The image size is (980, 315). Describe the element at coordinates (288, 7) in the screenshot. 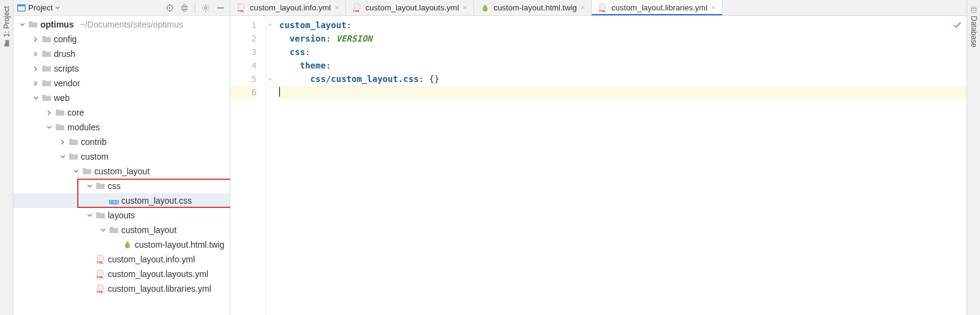

I see `editor-tab: YMLcustom_layout.info.yml×` at that location.